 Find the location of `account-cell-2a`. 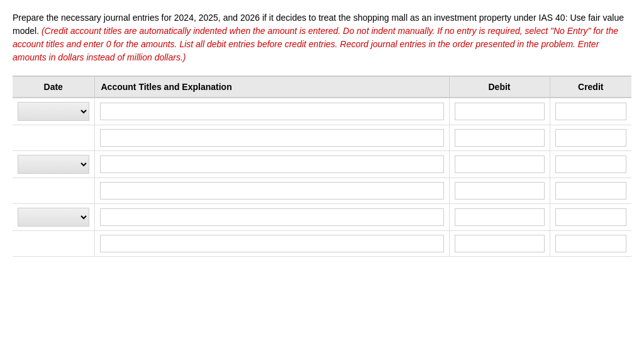

account-cell-2a is located at coordinates (272, 165).